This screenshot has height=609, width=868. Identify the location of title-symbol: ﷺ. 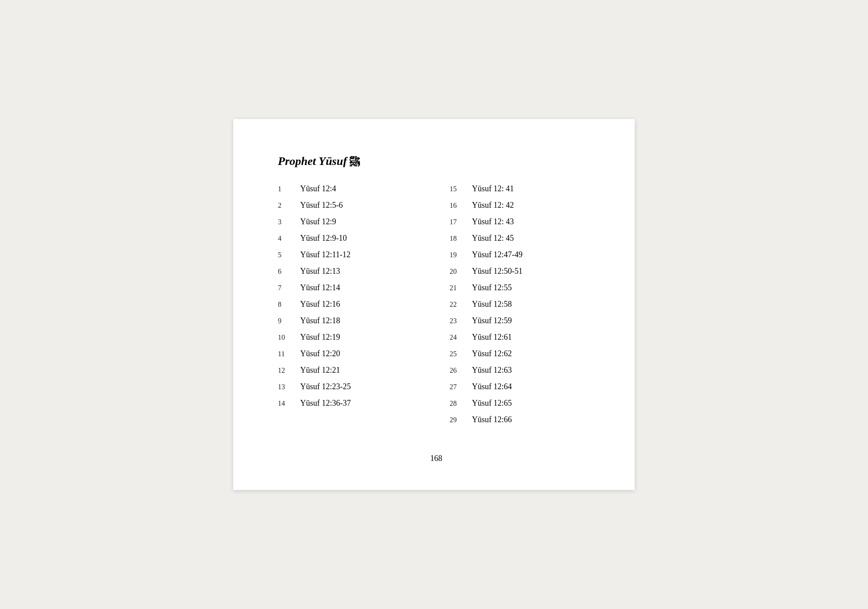
(355, 161).